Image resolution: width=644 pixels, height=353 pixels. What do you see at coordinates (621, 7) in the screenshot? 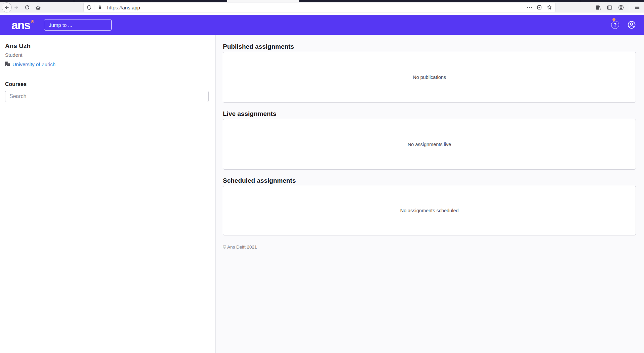
I see `firefox-account-button` at bounding box center [621, 7].